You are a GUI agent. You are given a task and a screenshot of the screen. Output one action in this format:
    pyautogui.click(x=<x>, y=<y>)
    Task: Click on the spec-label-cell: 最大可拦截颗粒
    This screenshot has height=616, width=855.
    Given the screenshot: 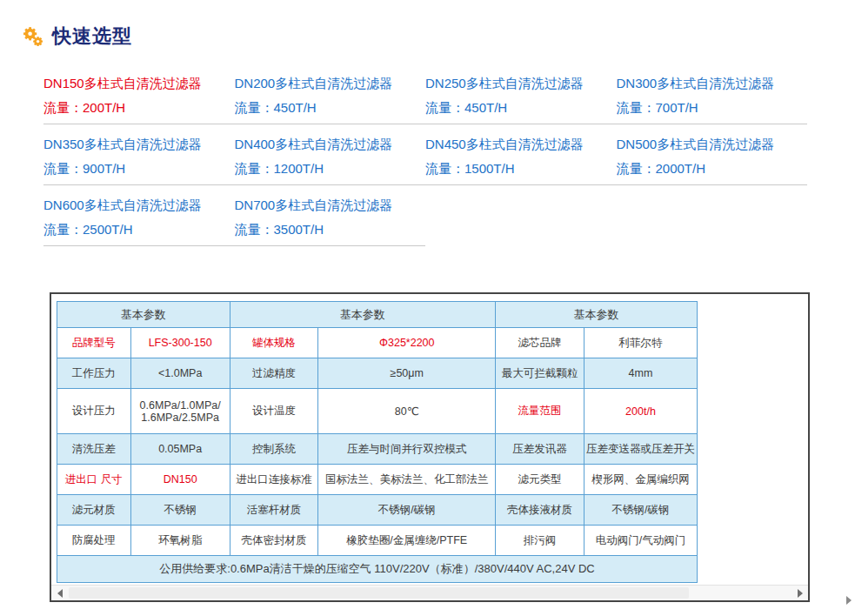 What is the action you would take?
    pyautogui.click(x=540, y=374)
    